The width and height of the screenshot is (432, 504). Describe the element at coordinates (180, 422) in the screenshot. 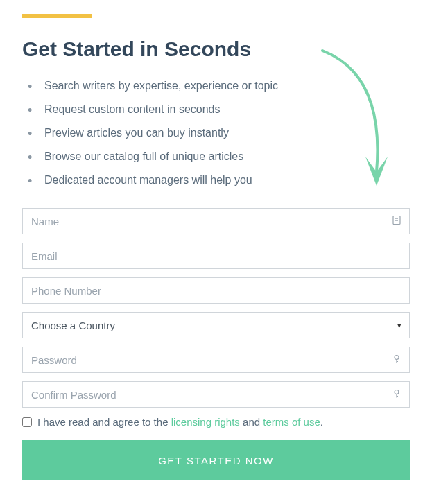

I see `agreement-label: I have read and agree to the licensing r…` at that location.